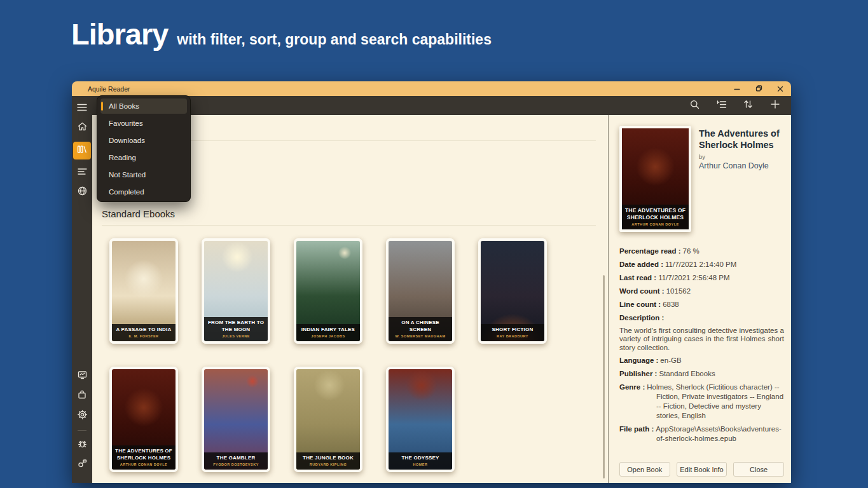  I want to click on settings-icon, so click(83, 416).